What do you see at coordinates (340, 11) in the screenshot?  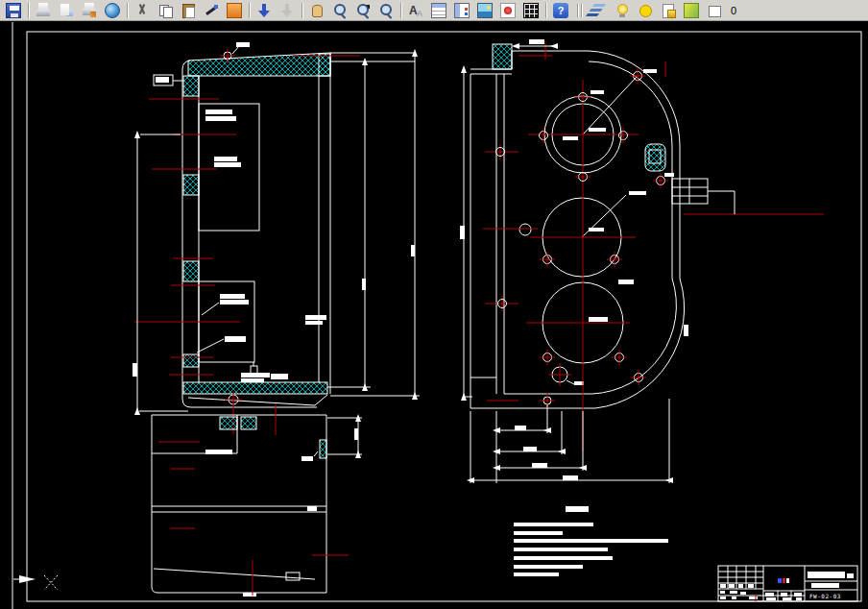 I see `zoom-realtime-icon` at bounding box center [340, 11].